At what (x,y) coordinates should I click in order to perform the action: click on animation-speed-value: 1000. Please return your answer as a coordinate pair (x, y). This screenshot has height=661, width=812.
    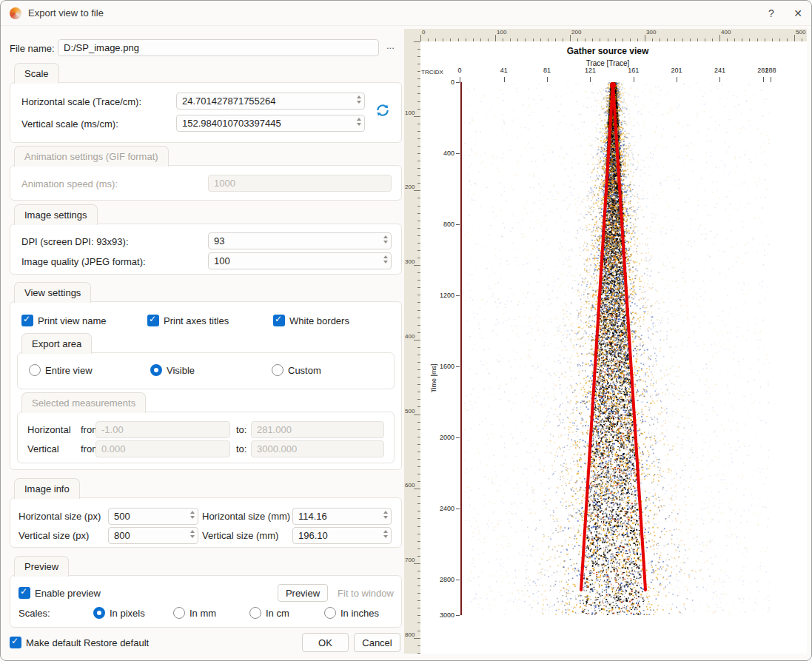
    Looking at the image, I should click on (300, 182).